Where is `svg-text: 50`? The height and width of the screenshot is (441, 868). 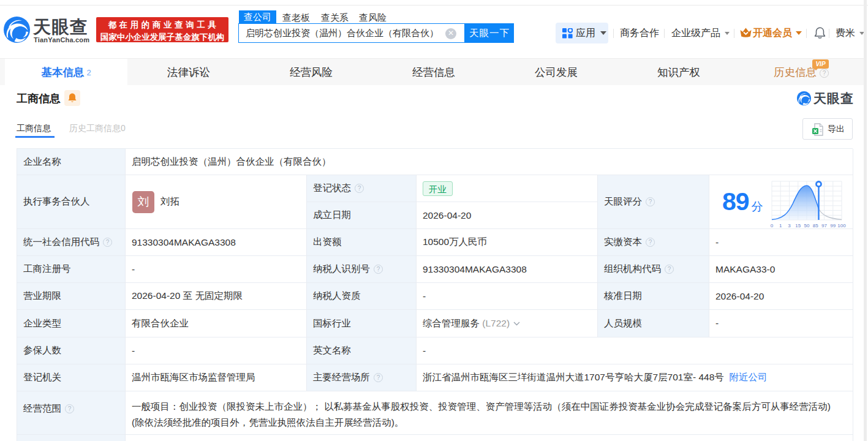
svg-text: 50 is located at coordinates (807, 225).